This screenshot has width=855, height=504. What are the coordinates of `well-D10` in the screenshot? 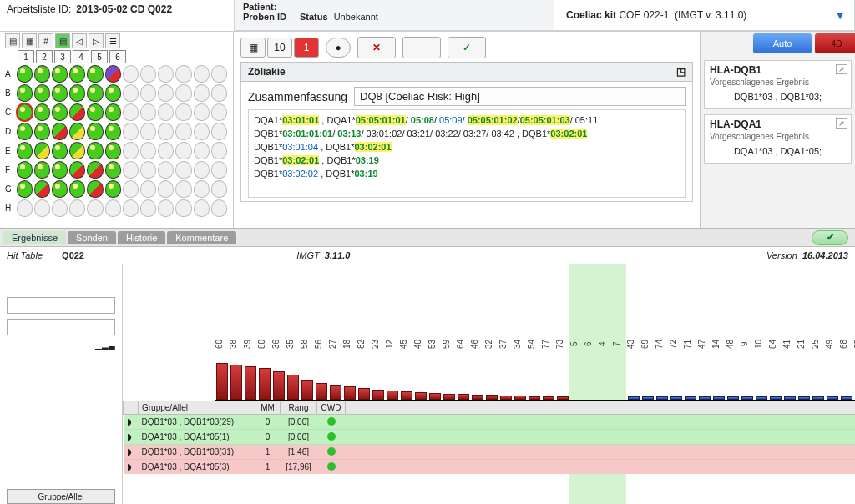 It's located at (184, 132).